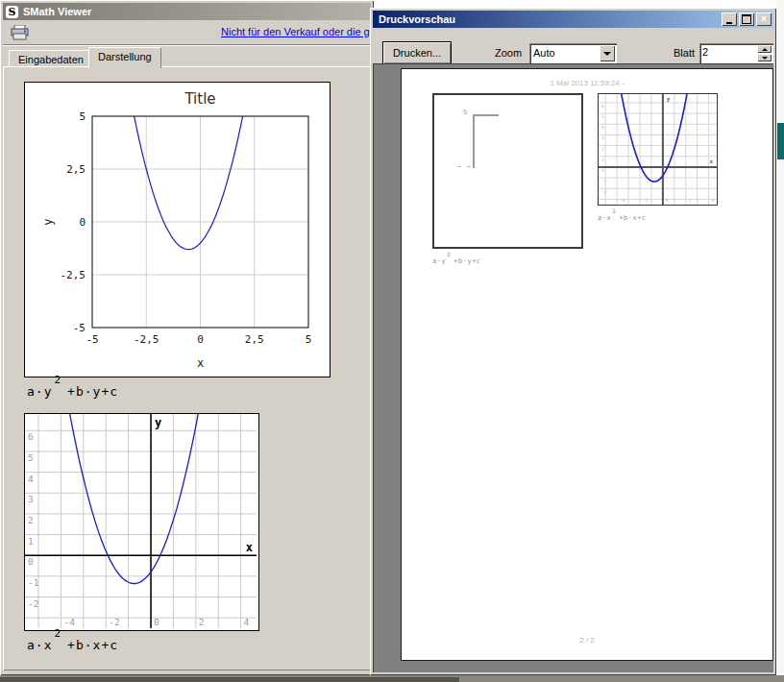  What do you see at coordinates (747, 19) in the screenshot?
I see `maximize-button` at bounding box center [747, 19].